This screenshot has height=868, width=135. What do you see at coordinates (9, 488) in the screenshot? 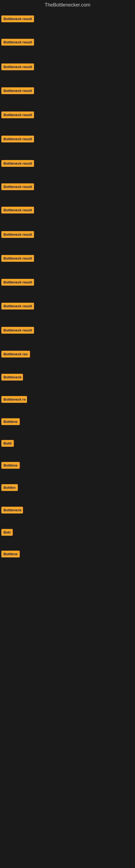
I see `bottleneck-item-21: Bottlen` at bounding box center [9, 488].